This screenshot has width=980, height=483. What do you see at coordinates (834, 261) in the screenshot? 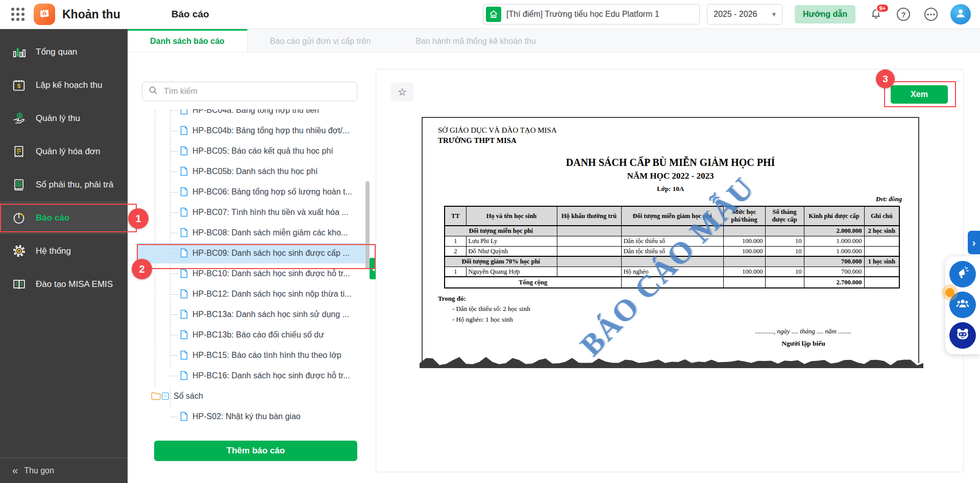
I see `doc-table-cell: 700.000` at bounding box center [834, 261].